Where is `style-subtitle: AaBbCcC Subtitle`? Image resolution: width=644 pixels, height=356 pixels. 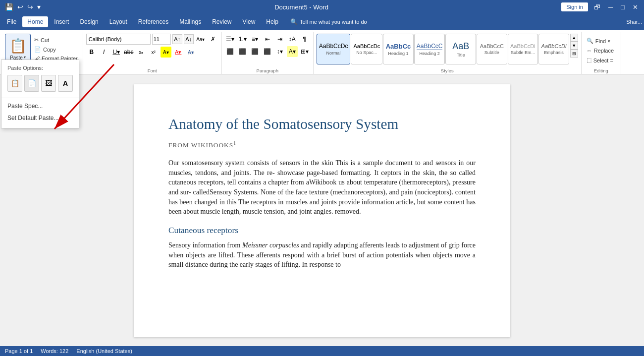
style-subtitle: AaBbCcC Subtitle is located at coordinates (492, 49).